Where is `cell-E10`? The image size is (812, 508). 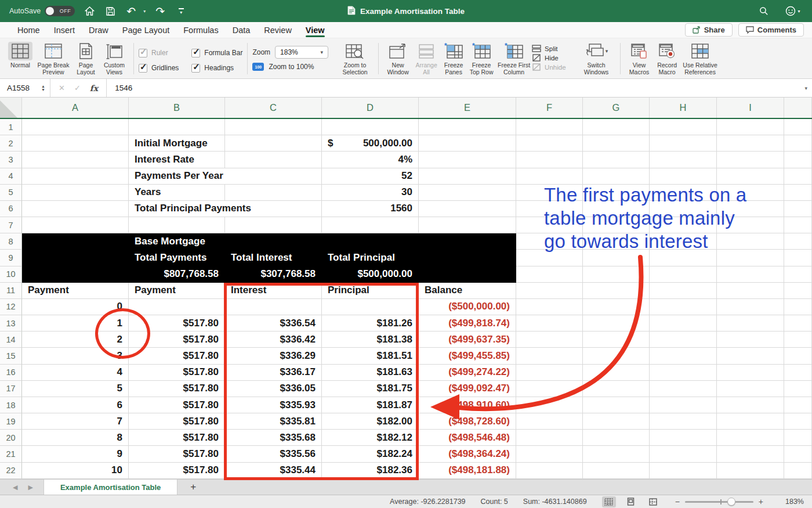
cell-E10 is located at coordinates (467, 275).